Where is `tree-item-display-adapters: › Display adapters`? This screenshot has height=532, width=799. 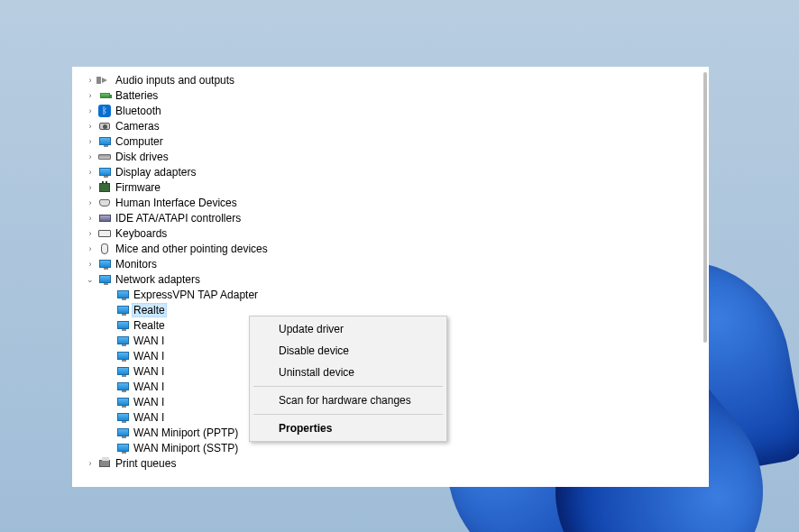
tree-item-display-adapters: › Display adapters is located at coordinates (390, 171).